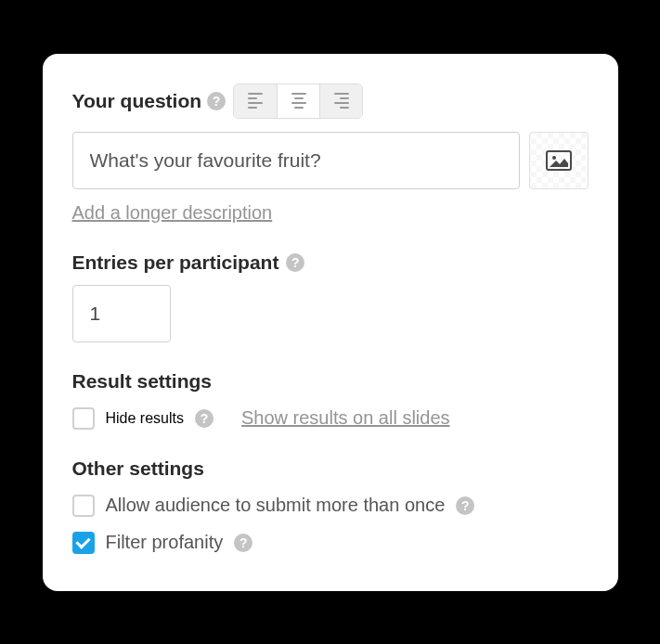 The width and height of the screenshot is (660, 644). Describe the element at coordinates (341, 101) in the screenshot. I see `align-right-button` at that location.